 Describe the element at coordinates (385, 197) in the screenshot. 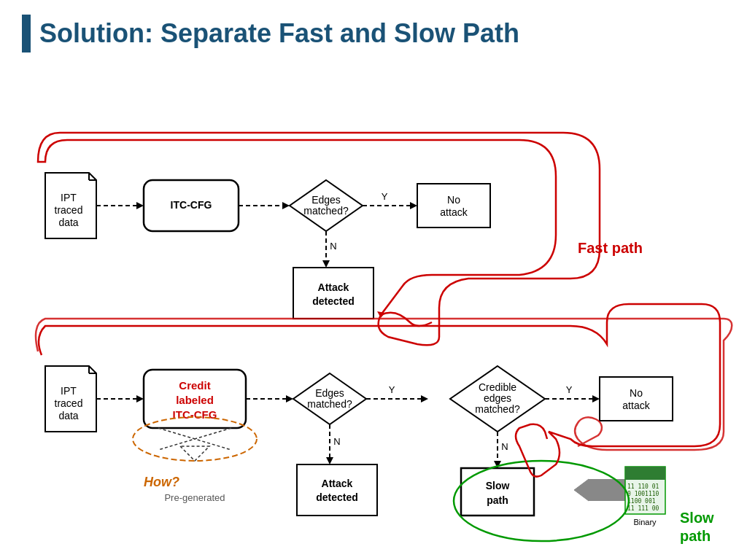

I see `y-label-top: Y` at that location.